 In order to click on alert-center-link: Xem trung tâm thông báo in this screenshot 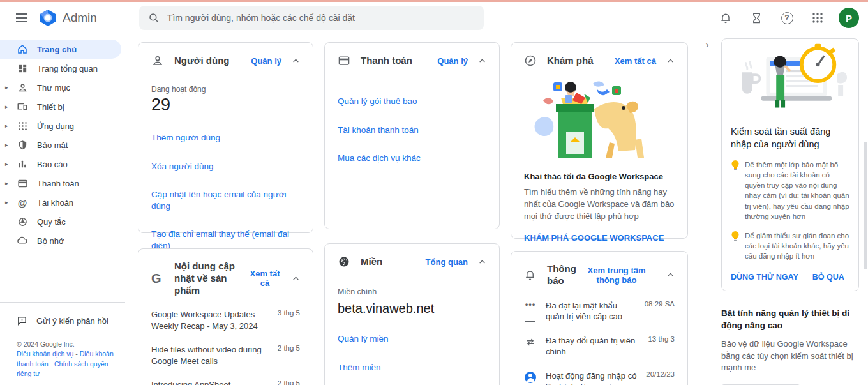, I will do `click(617, 275)`.